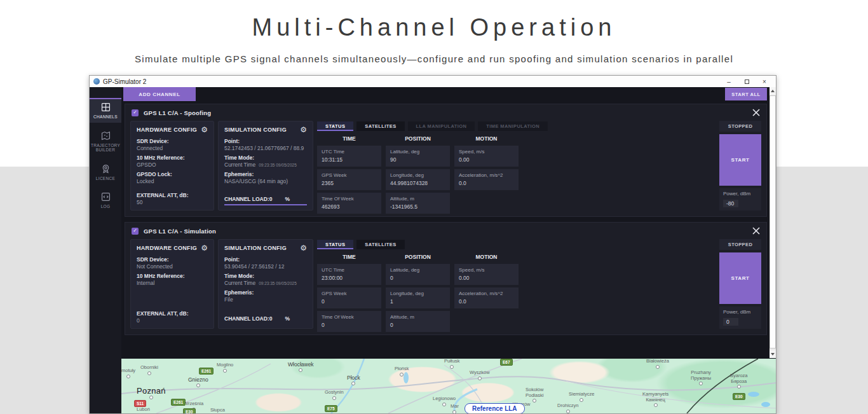  What do you see at coordinates (105, 197) in the screenshot?
I see `code-icon` at bounding box center [105, 197].